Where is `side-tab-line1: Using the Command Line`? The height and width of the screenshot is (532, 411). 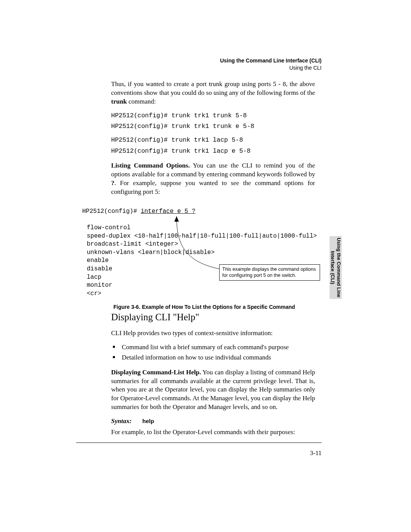 side-tab-line1: Using the Command Line is located at coordinates (339, 267).